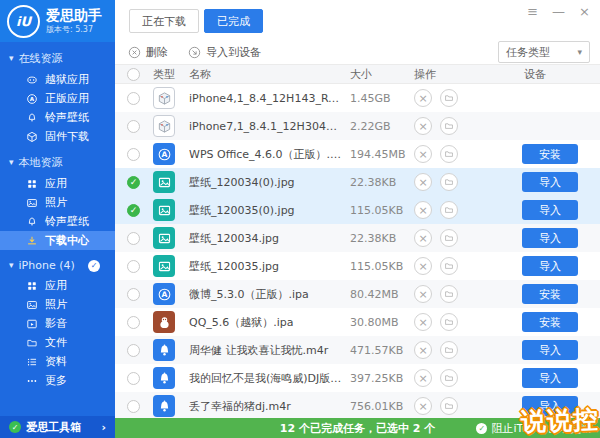  What do you see at coordinates (58, 380) in the screenshot?
I see `sidebar-item-iphone-more: 更多` at bounding box center [58, 380].